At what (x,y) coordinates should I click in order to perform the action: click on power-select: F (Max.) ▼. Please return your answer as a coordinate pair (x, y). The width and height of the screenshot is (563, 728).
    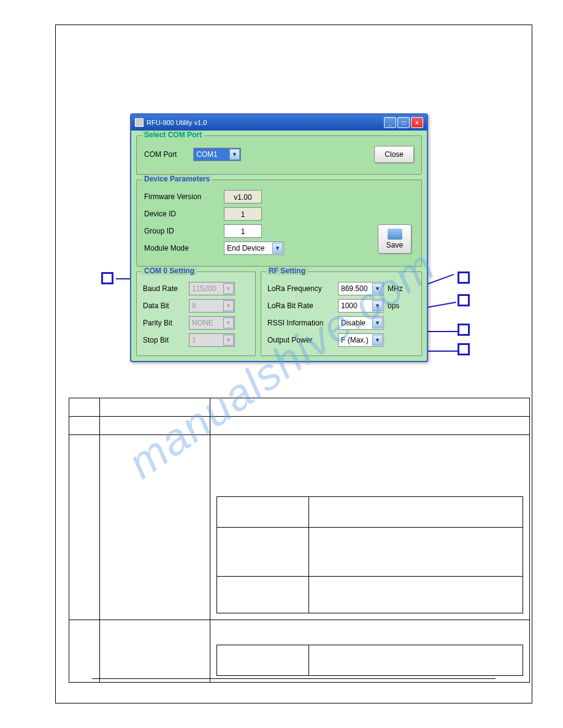
    Looking at the image, I should click on (361, 340).